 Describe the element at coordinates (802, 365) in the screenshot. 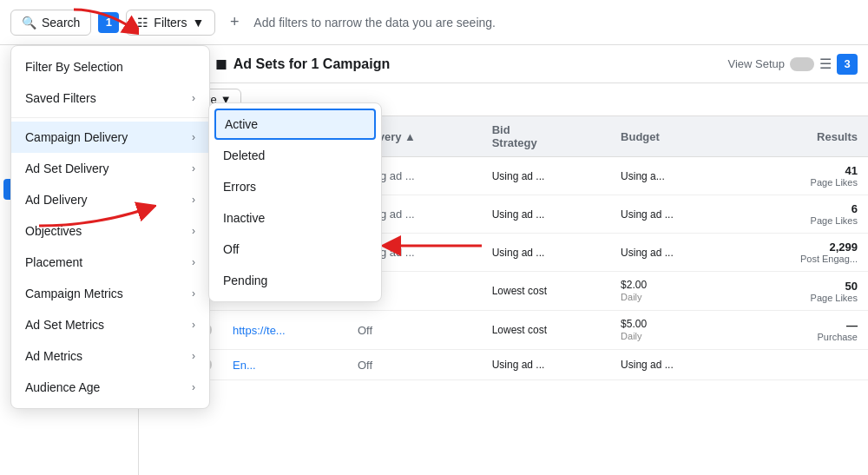

I see `cell-results` at that location.